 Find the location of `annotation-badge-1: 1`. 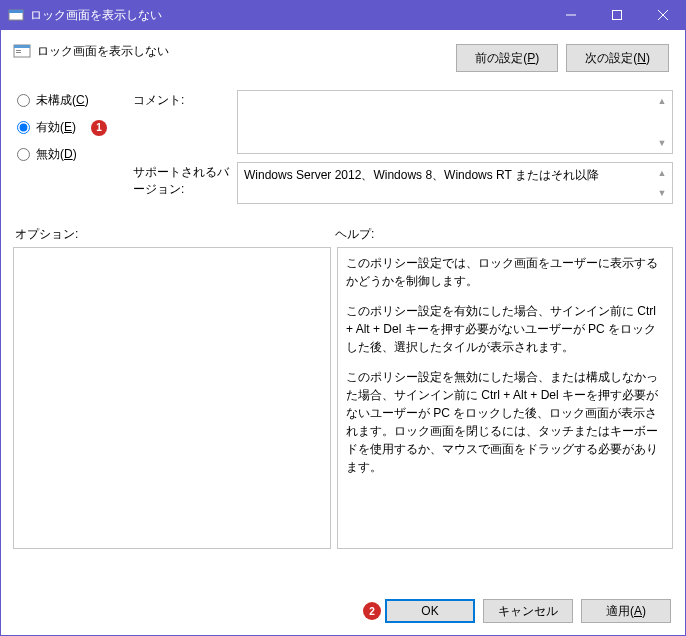

annotation-badge-1: 1 is located at coordinates (99, 128).